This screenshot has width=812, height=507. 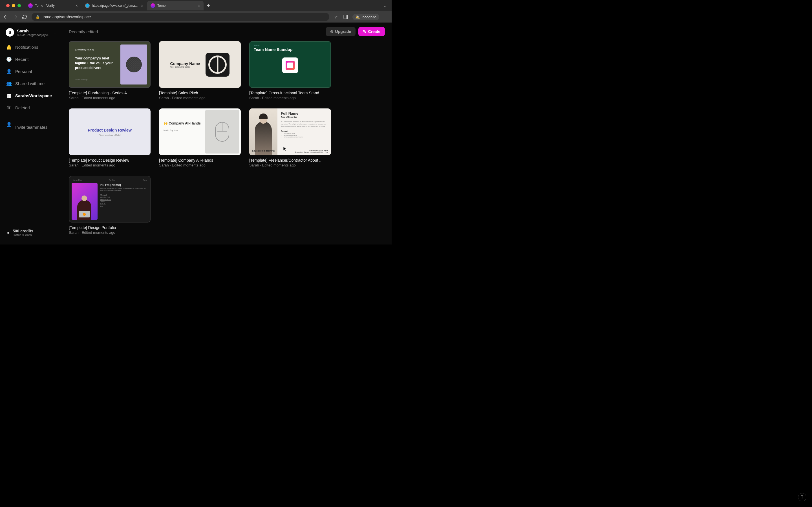 I want to click on document-card: 🙌 Company All-Hands Month Day, Year [Tem…, so click(x=200, y=138).